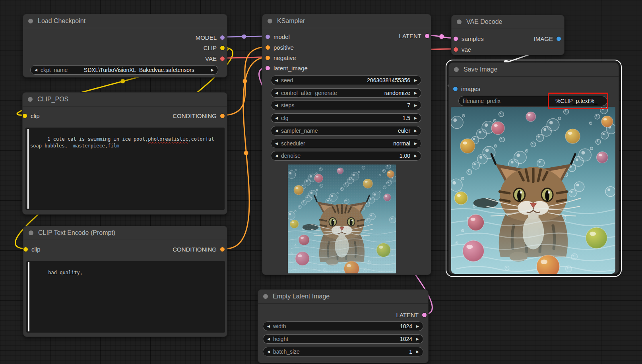  I want to click on widget-value: randomize, so click(398, 93).